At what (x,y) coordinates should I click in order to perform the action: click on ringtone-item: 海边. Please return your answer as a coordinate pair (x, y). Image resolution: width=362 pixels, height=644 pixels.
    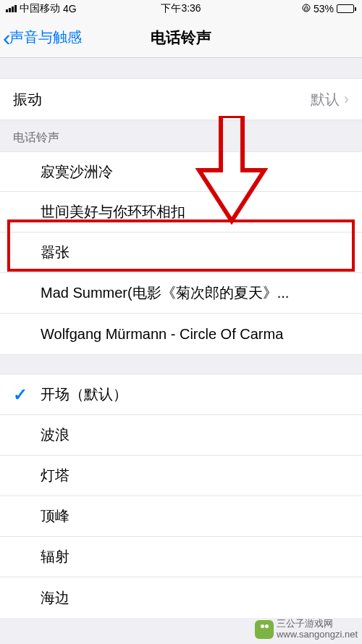
    Looking at the image, I should click on (181, 598).